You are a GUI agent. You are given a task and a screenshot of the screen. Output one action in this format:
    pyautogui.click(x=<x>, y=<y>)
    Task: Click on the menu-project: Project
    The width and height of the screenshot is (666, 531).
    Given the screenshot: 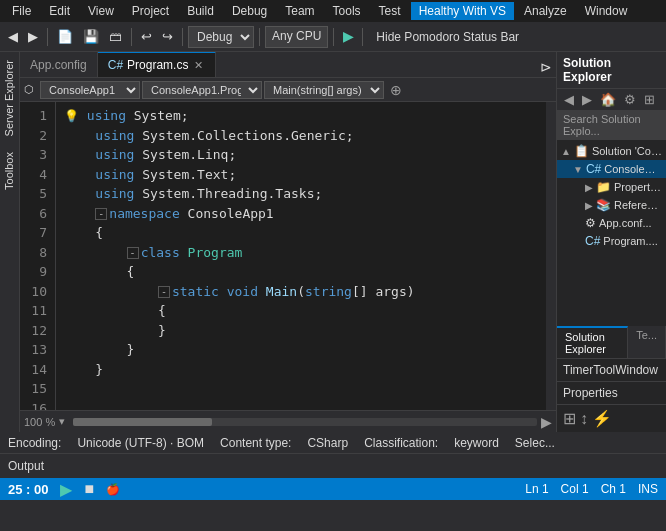 What is the action you would take?
    pyautogui.click(x=150, y=11)
    